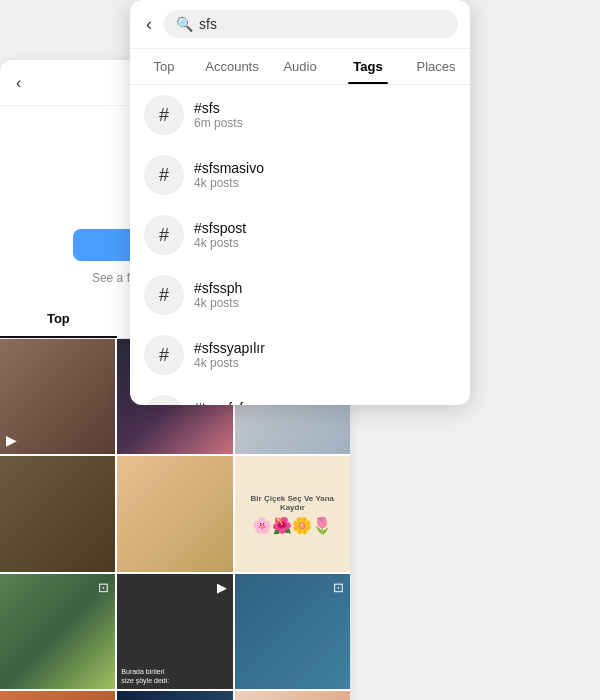 The height and width of the screenshot is (700, 600). What do you see at coordinates (311, 24) in the screenshot?
I see `search-input-wrap: 🔍` at bounding box center [311, 24].